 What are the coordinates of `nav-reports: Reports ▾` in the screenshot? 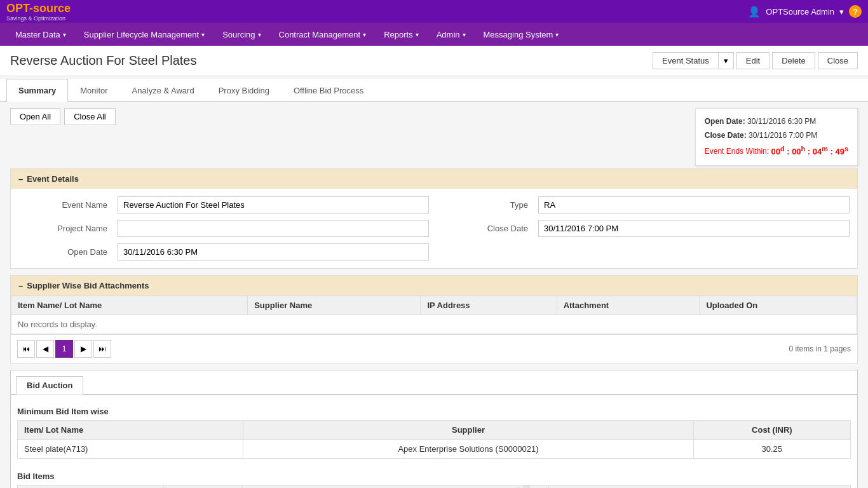 It's located at (402, 34).